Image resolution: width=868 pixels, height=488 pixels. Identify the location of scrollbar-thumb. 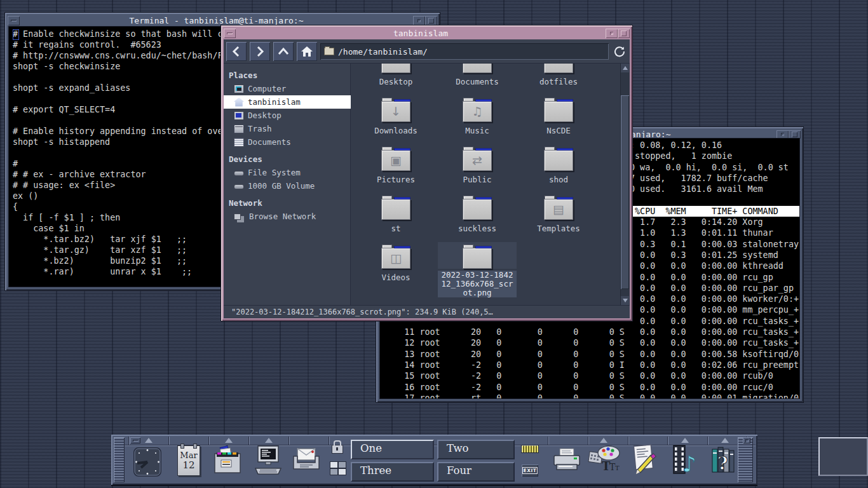
(625, 192).